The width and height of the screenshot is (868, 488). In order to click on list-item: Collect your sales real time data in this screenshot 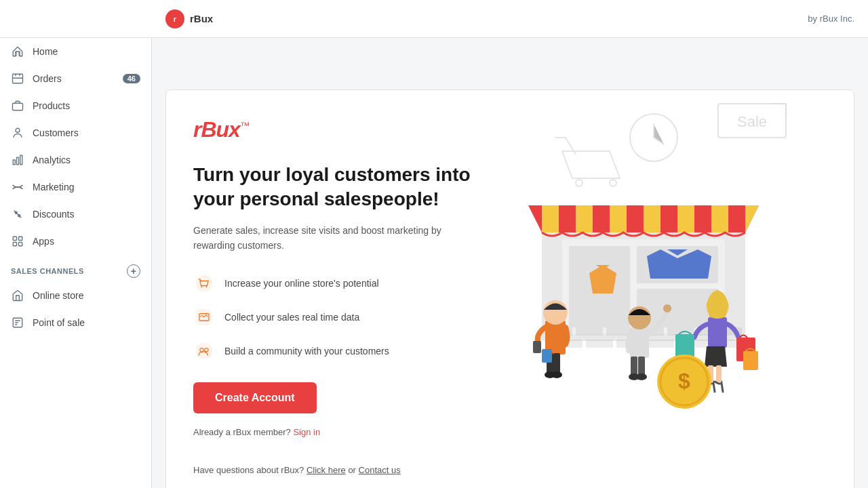, I will do `click(336, 317)`.